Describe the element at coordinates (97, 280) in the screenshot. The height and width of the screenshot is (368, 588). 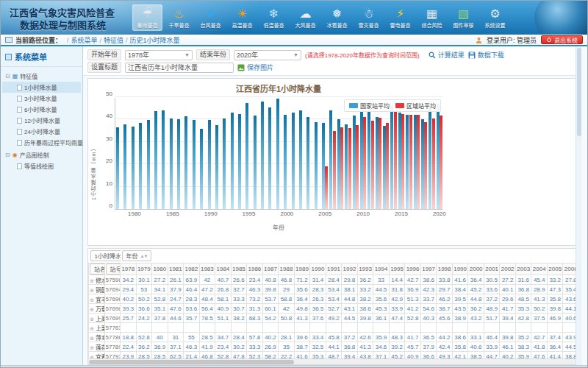
I see `station-name-cell: ⊕修水` at that location.